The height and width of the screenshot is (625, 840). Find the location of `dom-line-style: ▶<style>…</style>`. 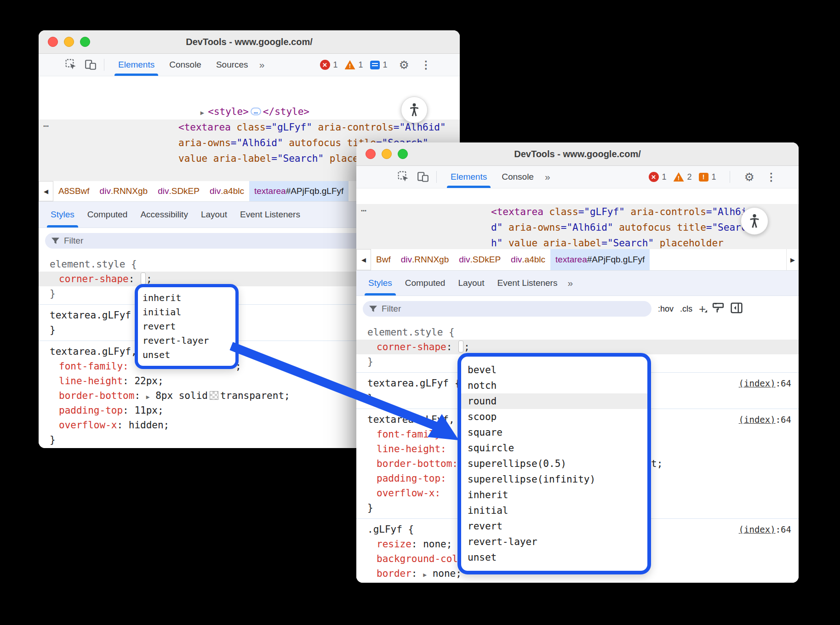

dom-line-style: ▶<style>…</style> is located at coordinates (249, 96).